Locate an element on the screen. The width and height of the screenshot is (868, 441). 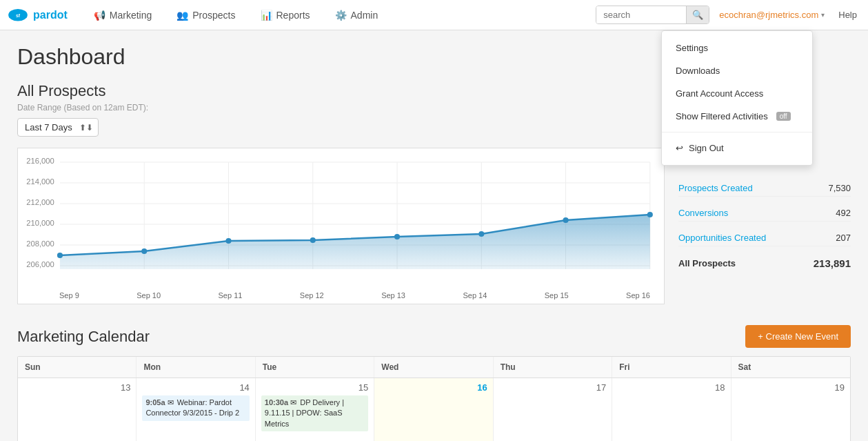
date-range-select-wrapper: Last 7 Days Last 30 Days Last 90 Days ⬆⬇ is located at coordinates (58, 127).